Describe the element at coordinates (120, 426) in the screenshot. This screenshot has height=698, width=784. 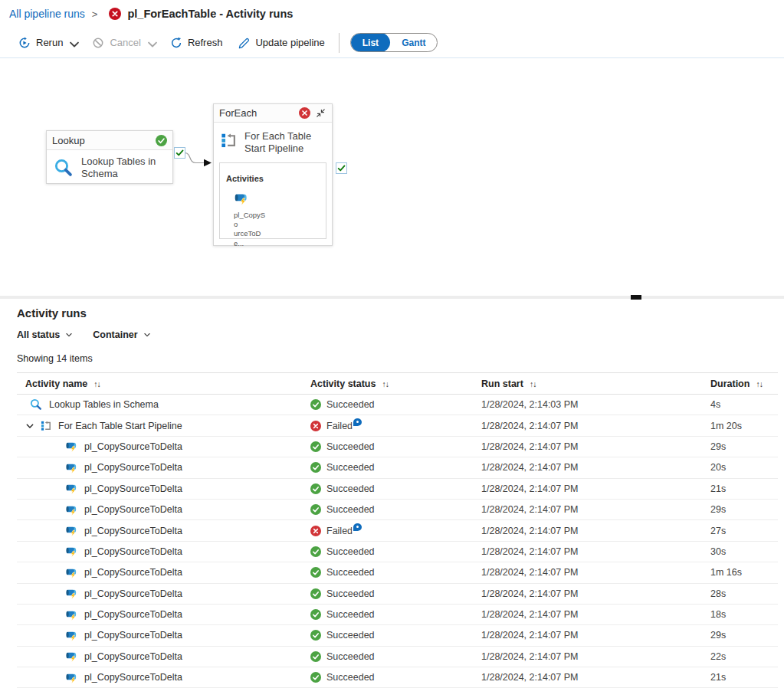
I see `activity-name-text: For Each Table Start Pipeline` at that location.